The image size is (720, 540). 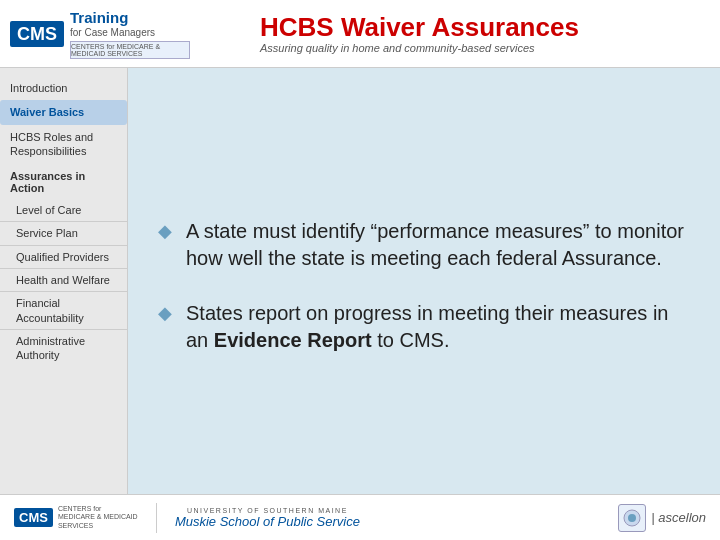 What do you see at coordinates (130, 18) in the screenshot?
I see `training-title: Training` at bounding box center [130, 18].